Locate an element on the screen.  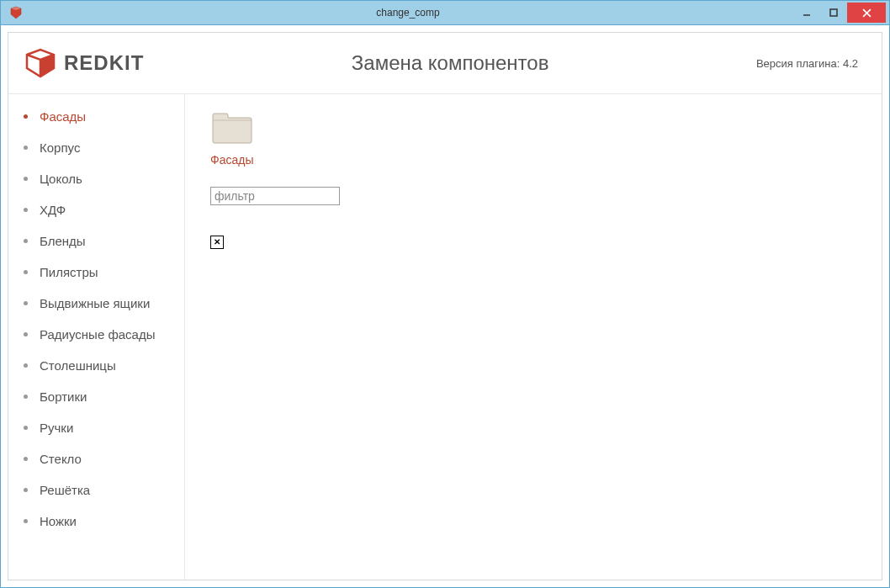
sidebar-item-10: Ручки is located at coordinates (96, 427).